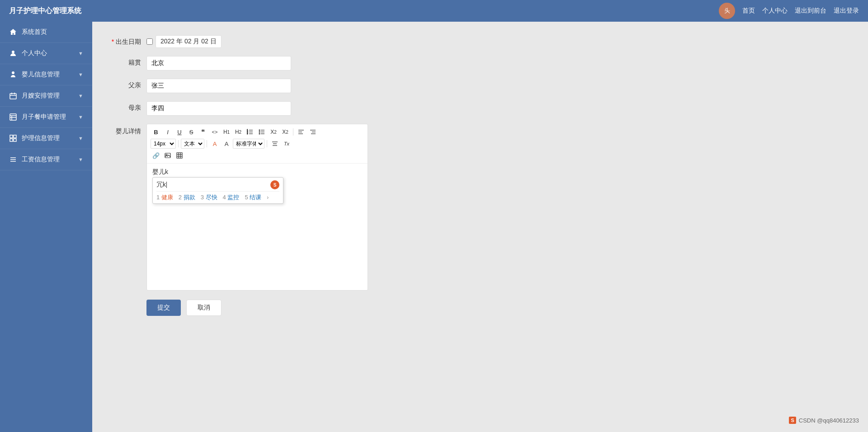  I want to click on nav-back: 退出到前台, so click(811, 11).